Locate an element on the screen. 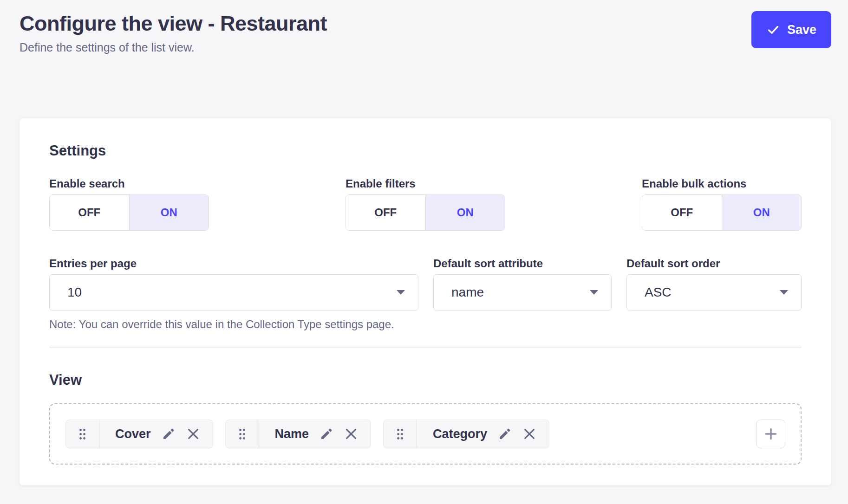 Image resolution: width=848 pixels, height=504 pixels. field-chip-category: Category is located at coordinates (466, 434).